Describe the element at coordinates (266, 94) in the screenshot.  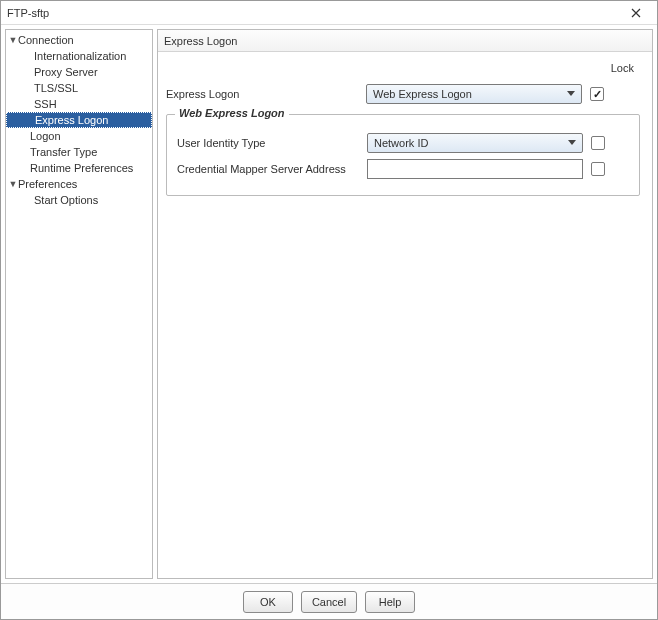
I see `label-express-logon: Express Logon` at that location.